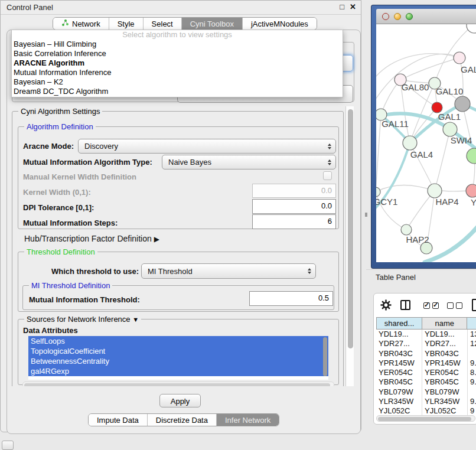 The height and width of the screenshot is (450, 476). I want to click on tab-label: Impute Data, so click(118, 420).